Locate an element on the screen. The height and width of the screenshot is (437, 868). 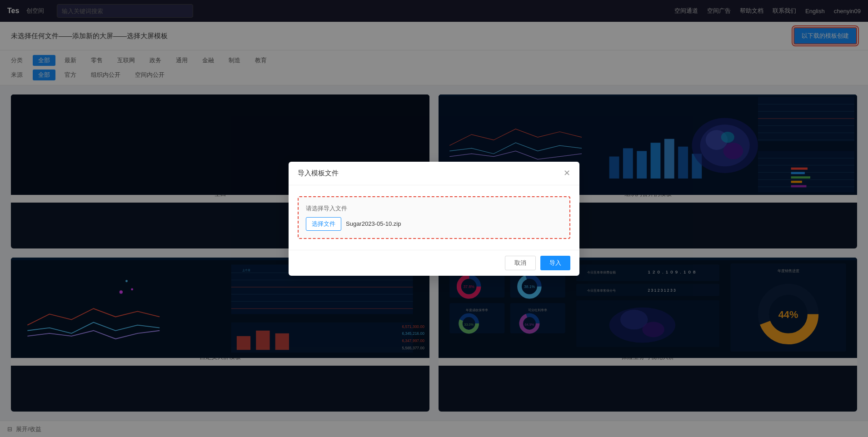
file-upload-area: 请选择导入文件 选择文件 Sugar2023-05-10.zip is located at coordinates (434, 218).